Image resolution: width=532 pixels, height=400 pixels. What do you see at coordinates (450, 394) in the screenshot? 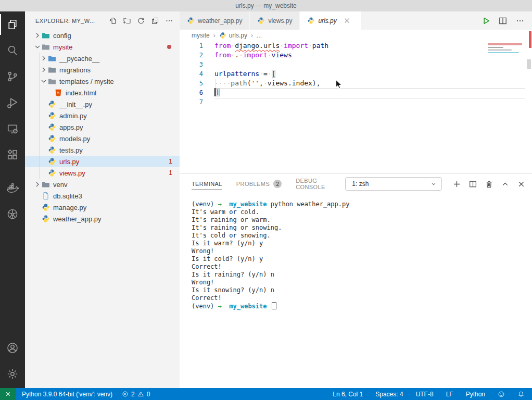
I see `status-eol: LF` at bounding box center [450, 394].